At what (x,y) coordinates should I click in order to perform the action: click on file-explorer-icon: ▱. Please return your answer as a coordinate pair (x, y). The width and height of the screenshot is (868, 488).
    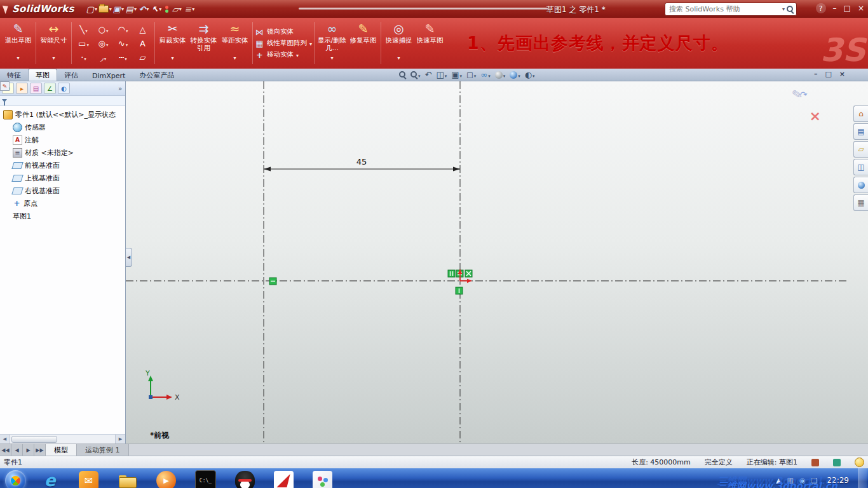
    Looking at the image, I should click on (860, 149).